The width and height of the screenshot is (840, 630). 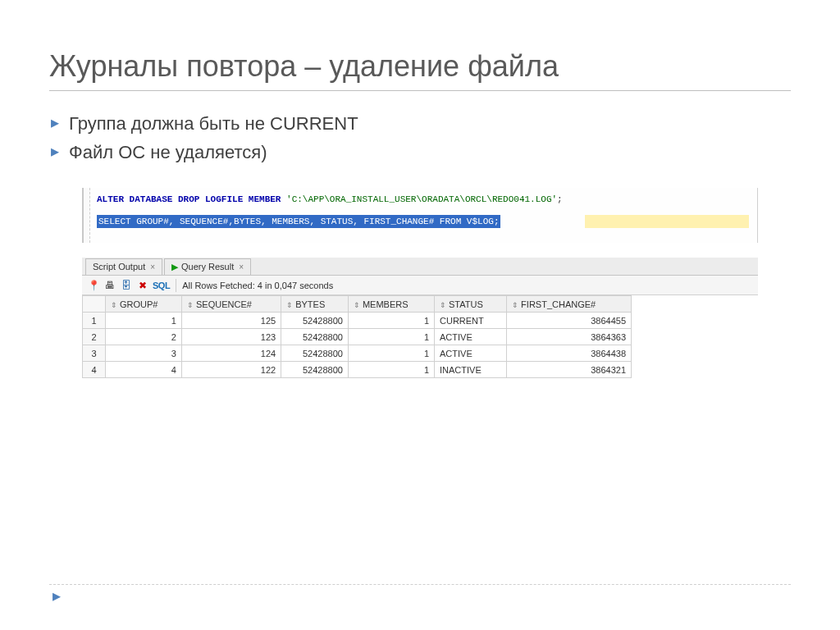 I want to click on cell-first-change: 3864363, so click(x=569, y=337).